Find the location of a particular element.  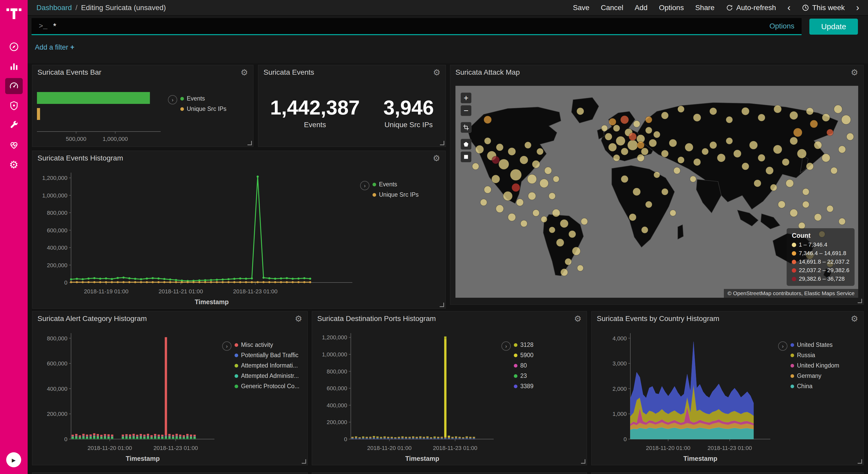

sidebar-item-management: ⚙ is located at coordinates (14, 165).